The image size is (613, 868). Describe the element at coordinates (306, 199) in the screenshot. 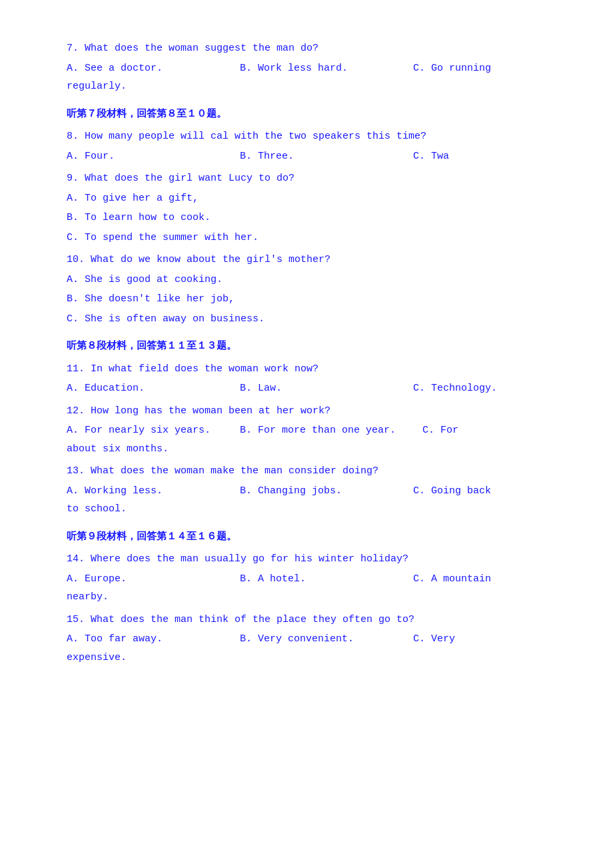

I see `option-item: A. To give her a gift,` at that location.